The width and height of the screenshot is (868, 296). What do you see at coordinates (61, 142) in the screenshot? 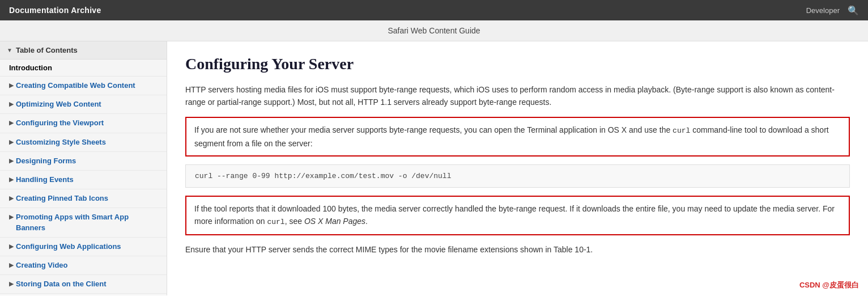
I see `sidebar-item-label: Customizing Style Sheets` at bounding box center [61, 142].